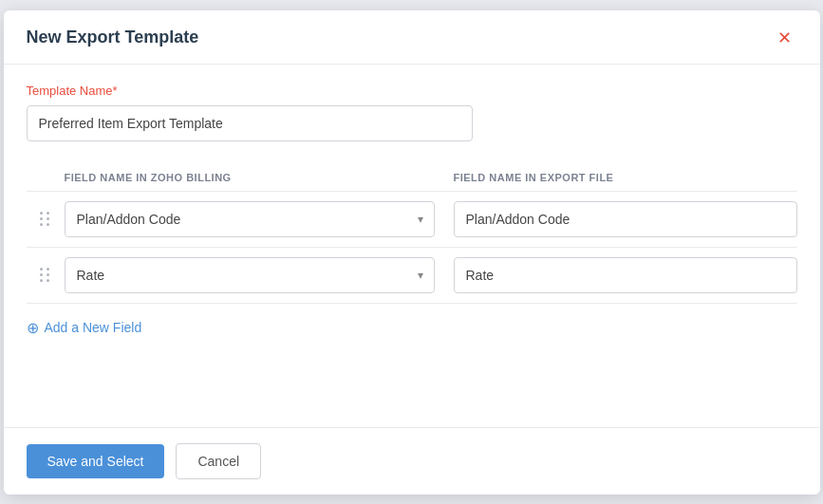  Describe the element at coordinates (250, 275) in the screenshot. I see `zoho-field-select-row2: Plan/Addon Code Rate Name Description` at that location.